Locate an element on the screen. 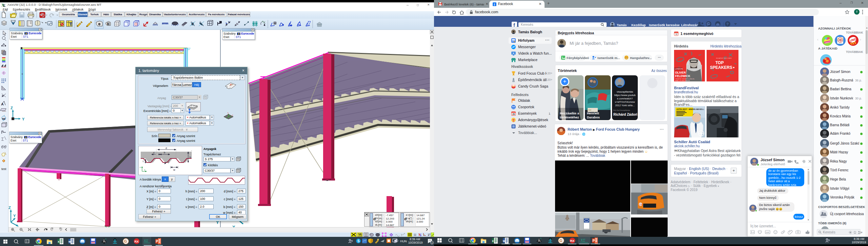 The image size is (868, 246). svg-text: c is located at coordinates (154, 153).